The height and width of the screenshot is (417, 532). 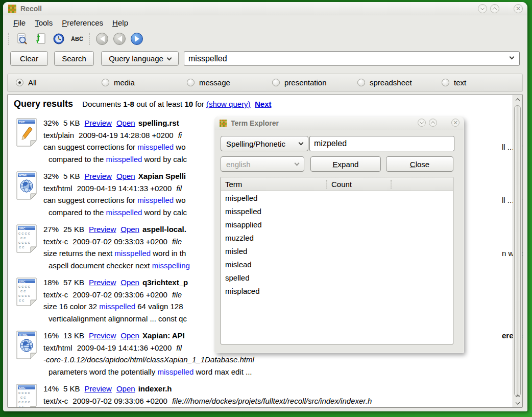 What do you see at coordinates (163, 335) in the screenshot?
I see `result-filename: Xapian: API` at bounding box center [163, 335].